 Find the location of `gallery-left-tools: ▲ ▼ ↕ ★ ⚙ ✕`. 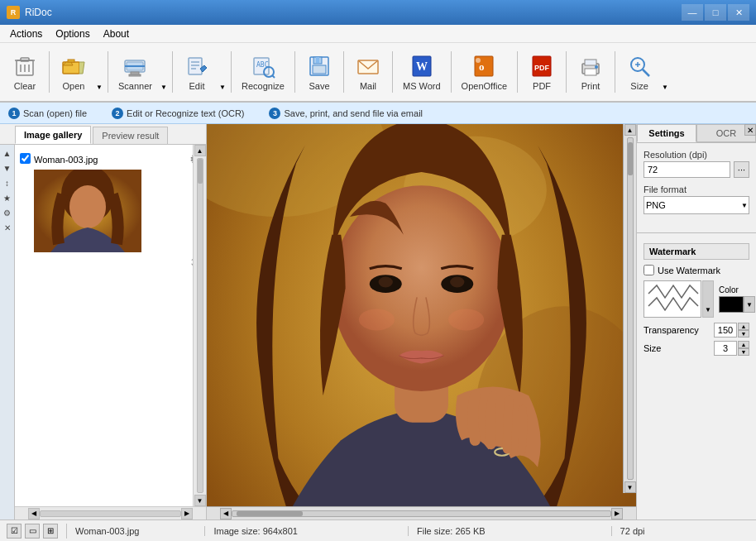

gallery-left-tools: ▲ ▼ ↕ ★ ⚙ ✕ is located at coordinates (7, 333).